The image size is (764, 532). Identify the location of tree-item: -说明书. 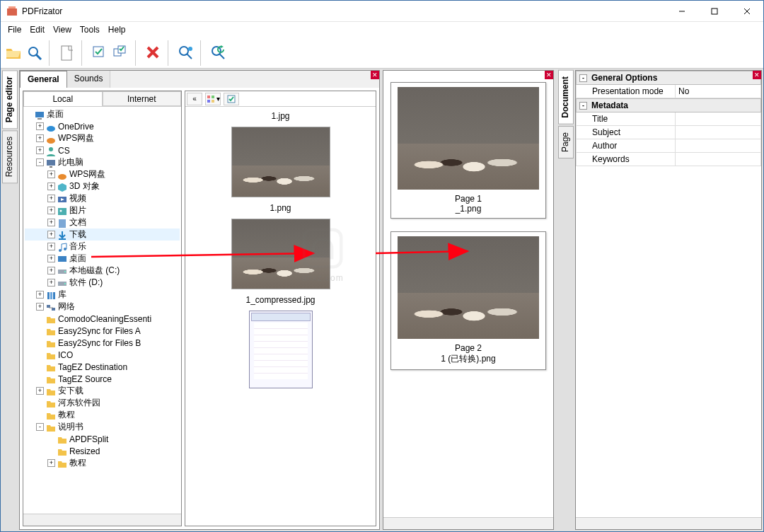
(102, 427).